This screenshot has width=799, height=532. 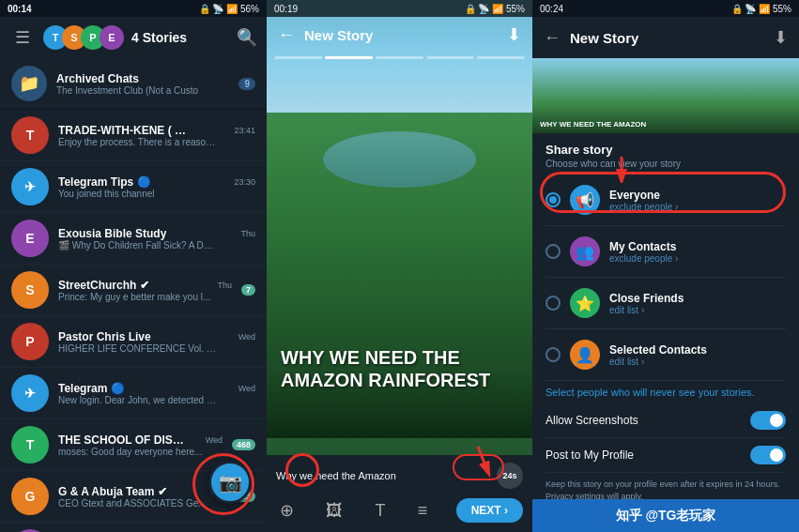 I want to click on chat-name-row: StreetChurchh ✔ Thu, so click(x=145, y=285).